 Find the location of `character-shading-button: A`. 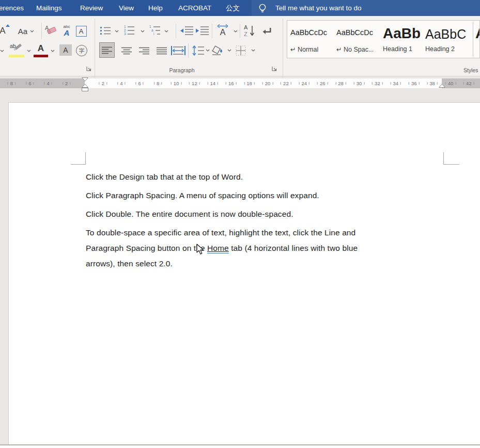

character-shading-button: A is located at coordinates (66, 50).